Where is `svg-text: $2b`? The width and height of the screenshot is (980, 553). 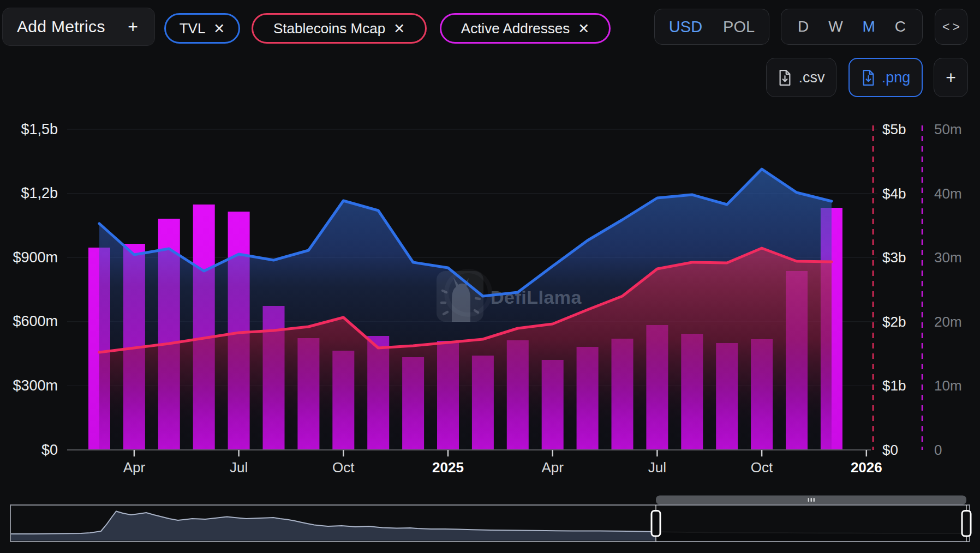
svg-text: $2b is located at coordinates (894, 322).